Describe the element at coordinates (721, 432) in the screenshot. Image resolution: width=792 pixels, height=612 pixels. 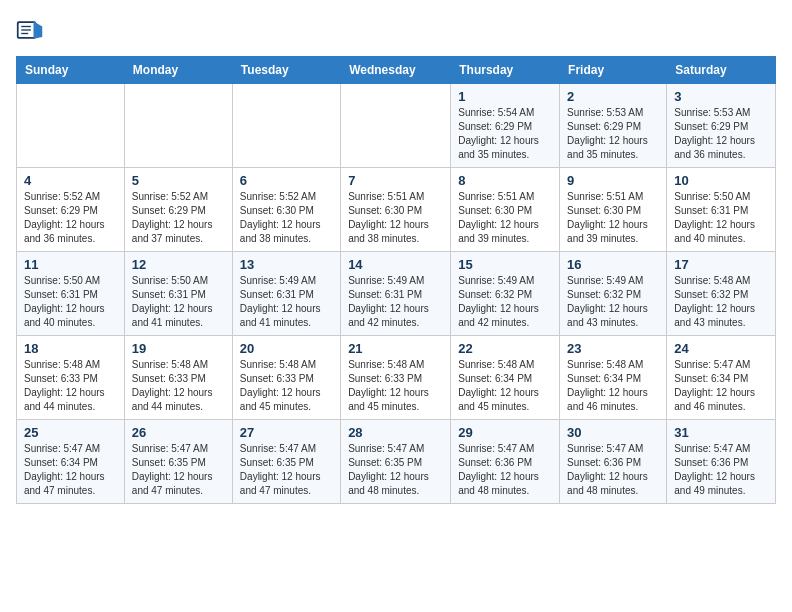
I see `day-number: 31` at that location.